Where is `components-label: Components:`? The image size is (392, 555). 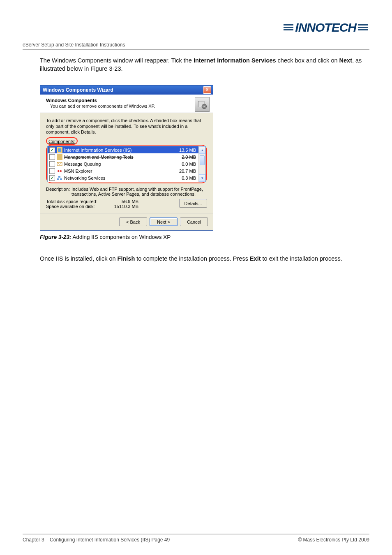 components-label: Components: is located at coordinates (62, 141).